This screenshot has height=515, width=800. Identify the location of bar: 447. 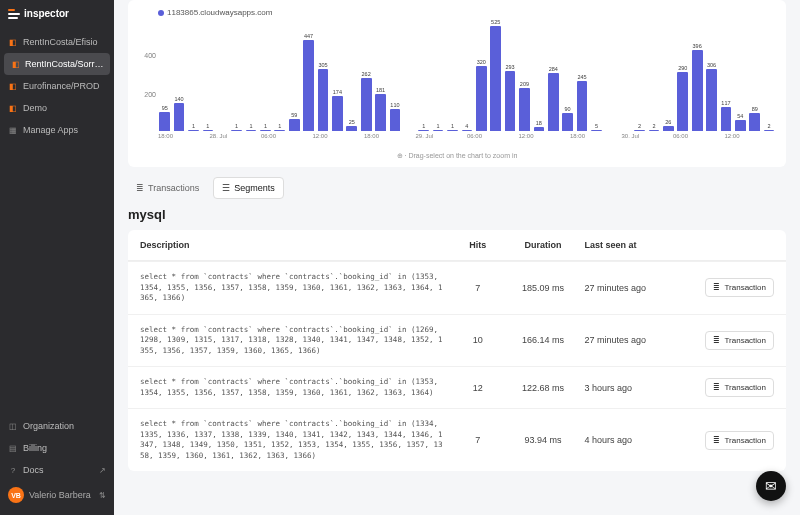
(308, 75).